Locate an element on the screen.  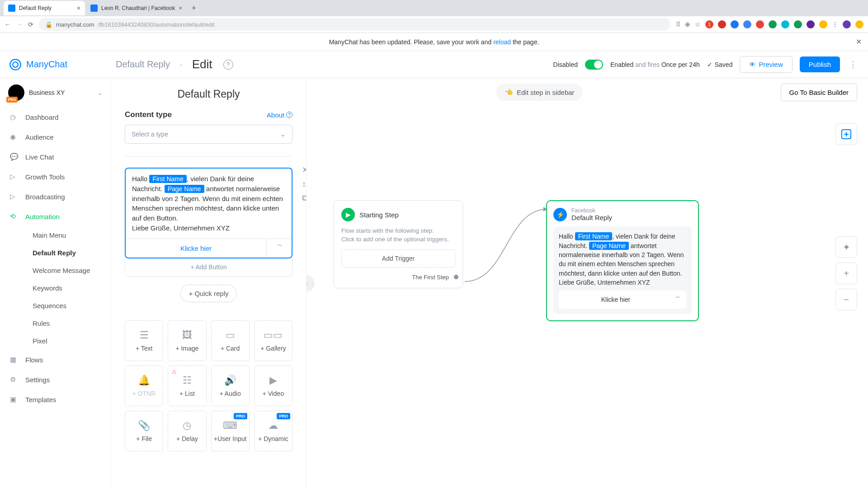
sidebar-item-flows: ▦Flows is located at coordinates (55, 360).